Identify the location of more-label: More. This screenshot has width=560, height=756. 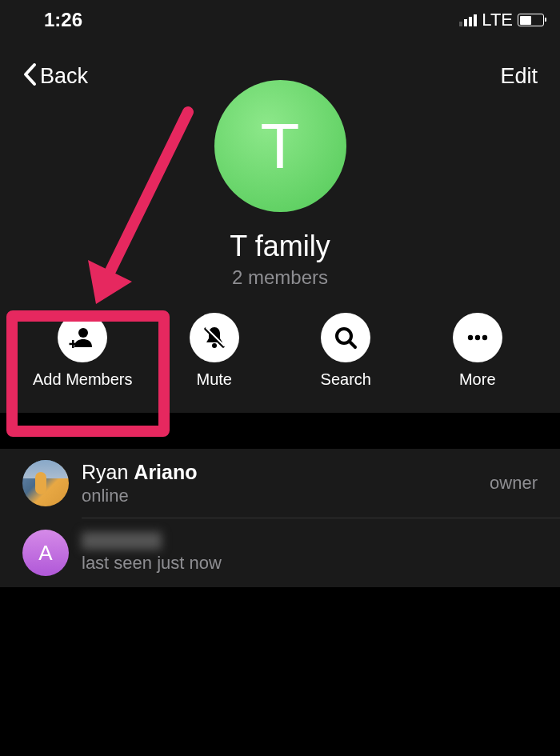
(478, 379).